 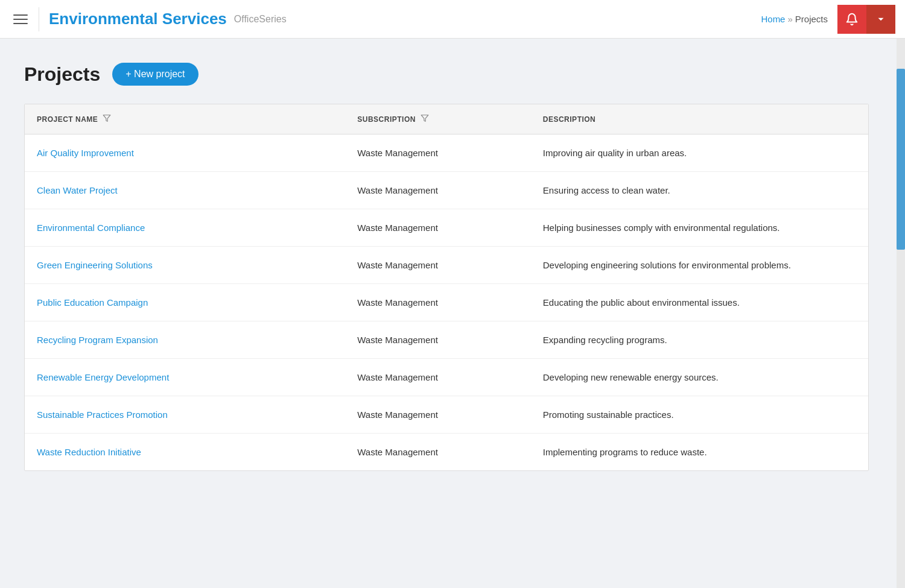 I want to click on project-link: Public Education Campaign, so click(x=92, y=303).